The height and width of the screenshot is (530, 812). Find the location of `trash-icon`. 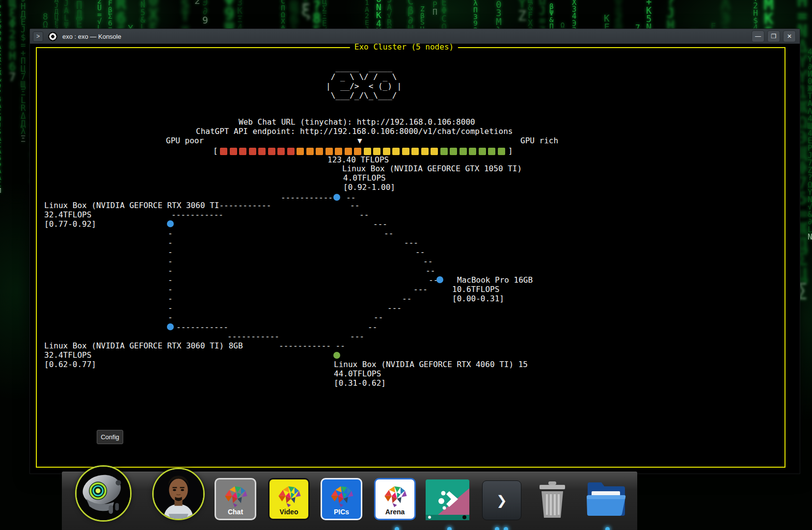

trash-icon is located at coordinates (552, 500).